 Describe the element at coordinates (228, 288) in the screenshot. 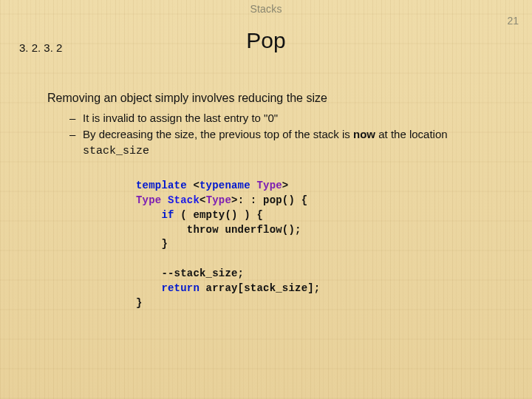

I see `code-line: return array[stack_size];` at that location.